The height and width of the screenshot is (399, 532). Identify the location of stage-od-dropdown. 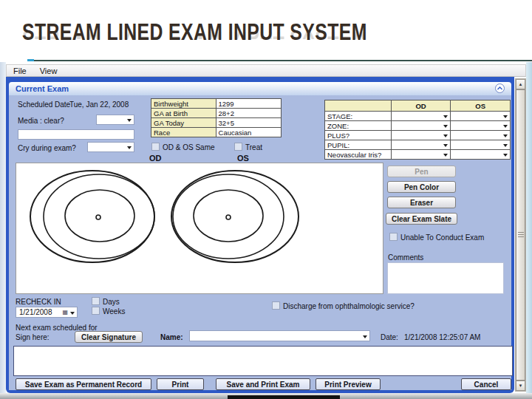
(421, 117).